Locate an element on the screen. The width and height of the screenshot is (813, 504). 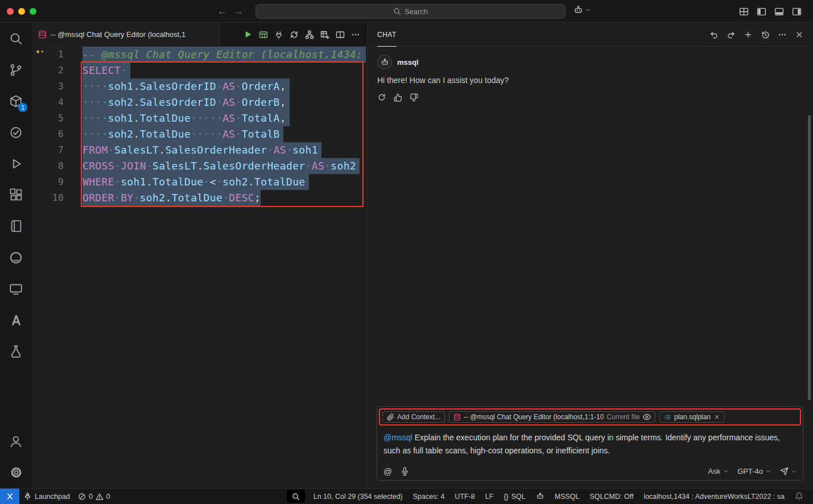
chat-mode-dropdown: Ask is located at coordinates (719, 471).